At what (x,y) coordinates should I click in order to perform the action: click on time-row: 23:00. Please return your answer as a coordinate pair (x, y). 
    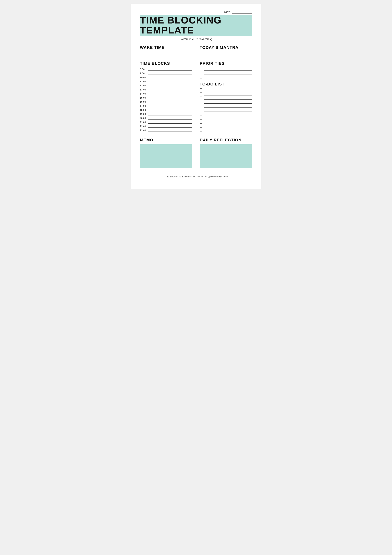
    Looking at the image, I should click on (166, 130).